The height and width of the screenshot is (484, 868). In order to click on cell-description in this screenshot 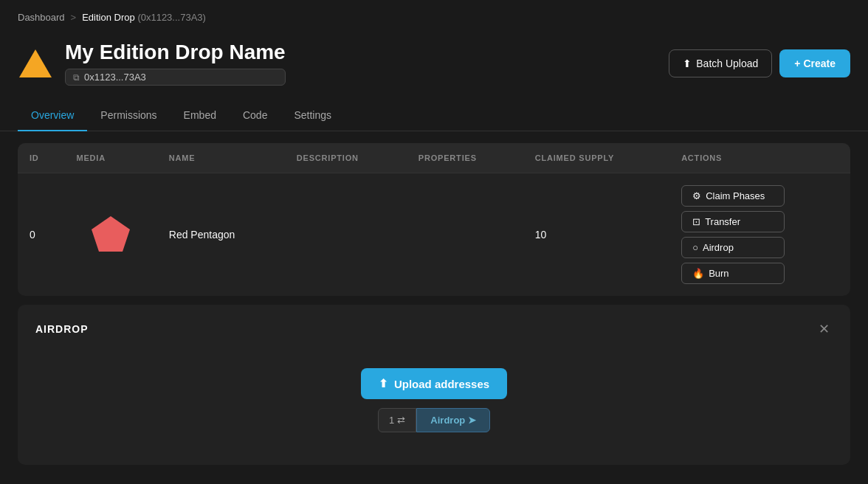, I will do `click(345, 235)`.